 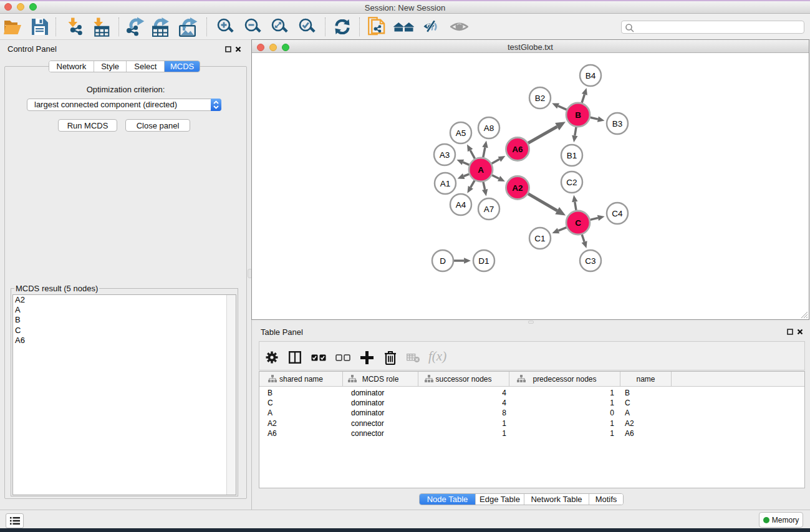 What do you see at coordinates (590, 261) in the screenshot?
I see `svg-text: C3` at bounding box center [590, 261].